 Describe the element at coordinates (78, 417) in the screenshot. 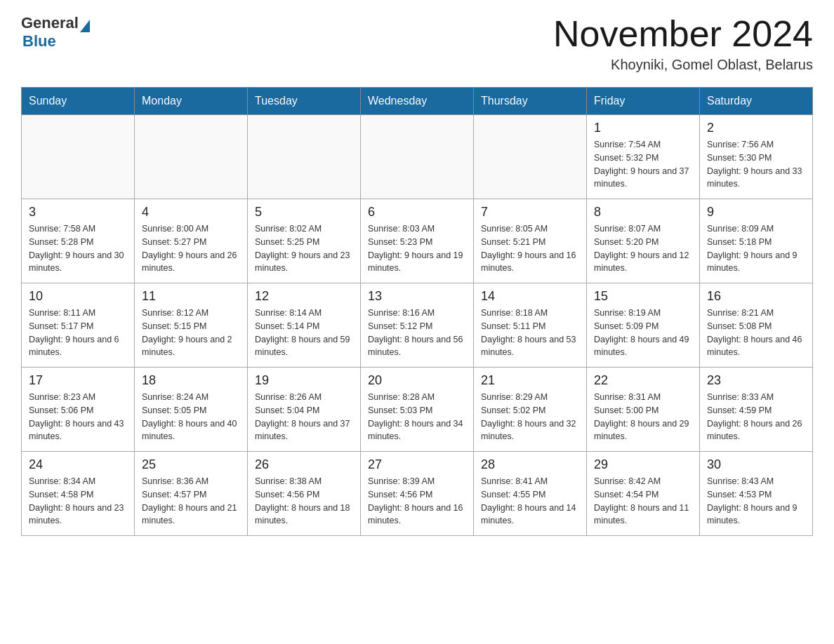

I see `sun-info: Sunrise: 8:23 AMSunset: 5:06 PMDaylight:…` at that location.